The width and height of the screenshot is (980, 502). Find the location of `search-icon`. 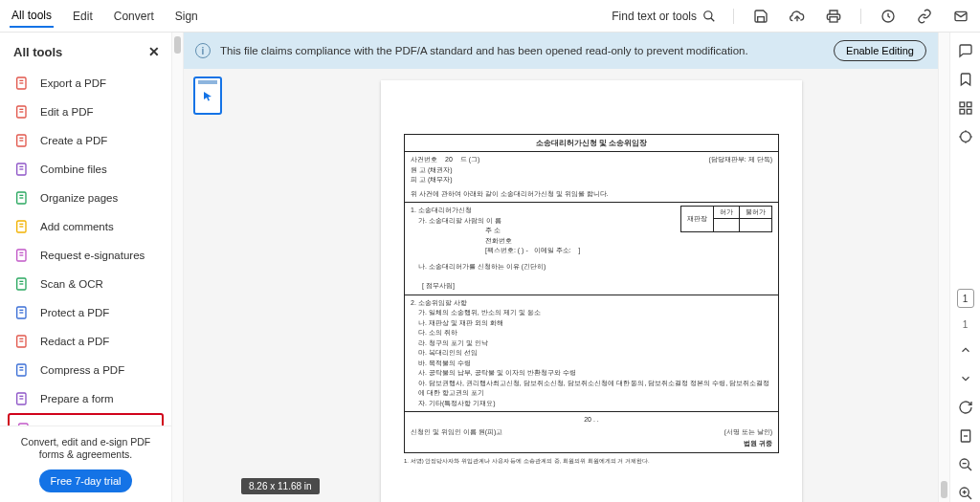

search-icon is located at coordinates (709, 16).